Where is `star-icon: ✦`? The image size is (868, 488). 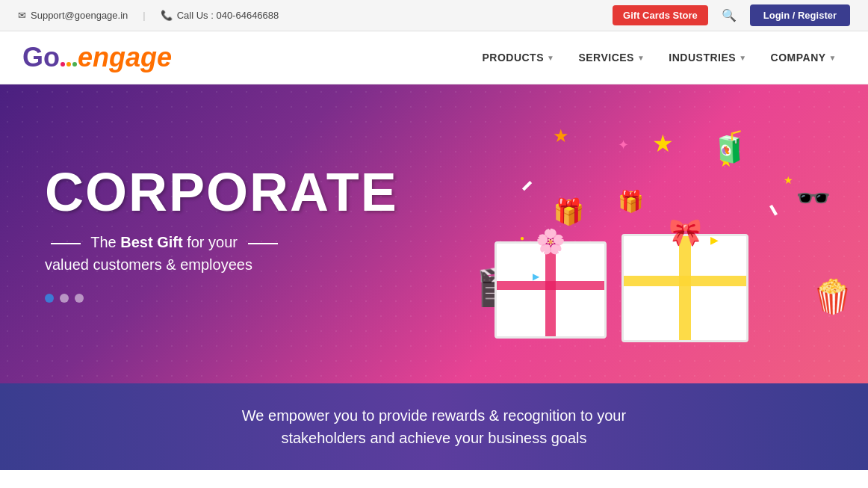 star-icon: ✦ is located at coordinates (623, 145).